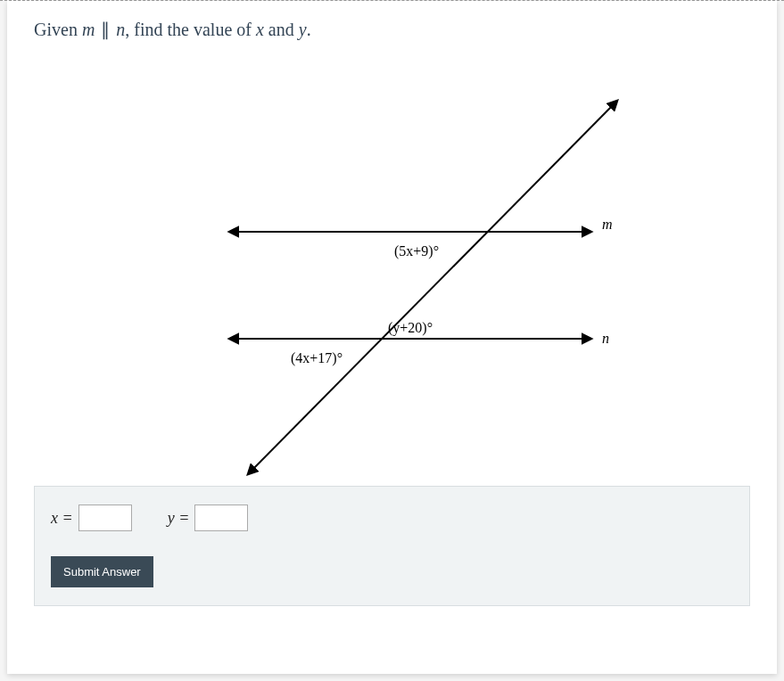 This screenshot has width=784, height=681. What do you see at coordinates (178, 519) in the screenshot?
I see `y-label: y =` at bounding box center [178, 519].